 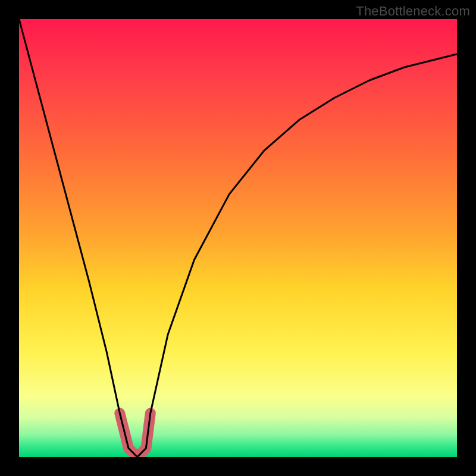 I want to click on watermark-text: TheBottleneck.com, so click(x=413, y=11).